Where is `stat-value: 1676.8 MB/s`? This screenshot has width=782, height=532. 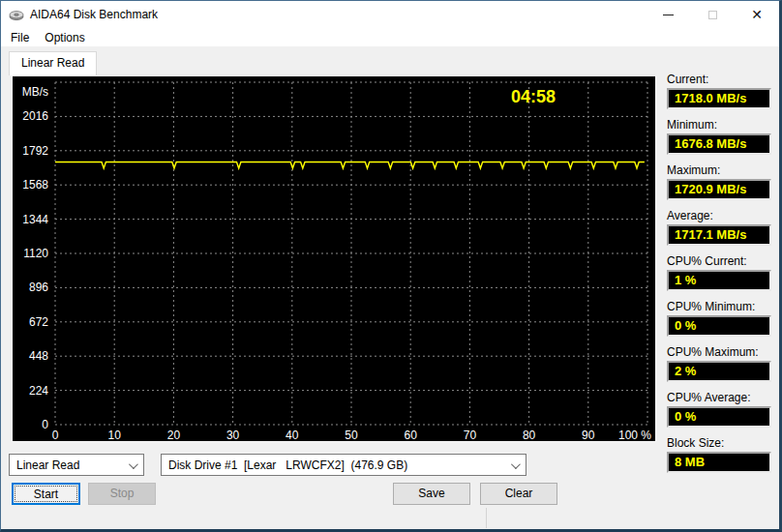 stat-value: 1676.8 MB/s is located at coordinates (719, 144).